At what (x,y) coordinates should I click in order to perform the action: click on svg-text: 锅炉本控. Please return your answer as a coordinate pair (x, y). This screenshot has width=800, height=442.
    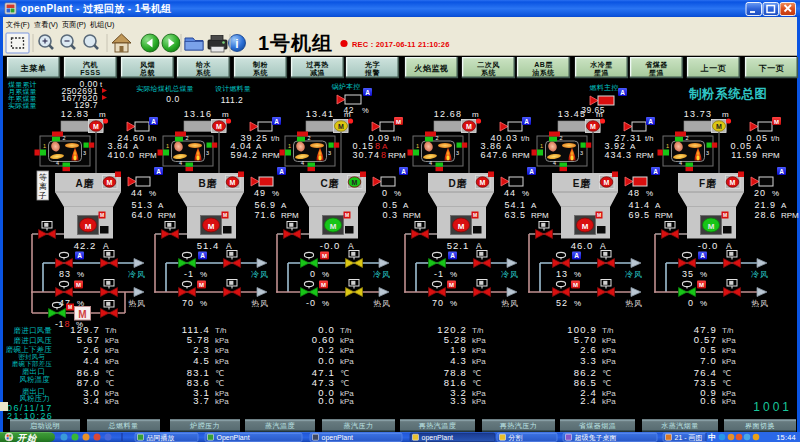
    Looking at the image, I should click on (346, 86).